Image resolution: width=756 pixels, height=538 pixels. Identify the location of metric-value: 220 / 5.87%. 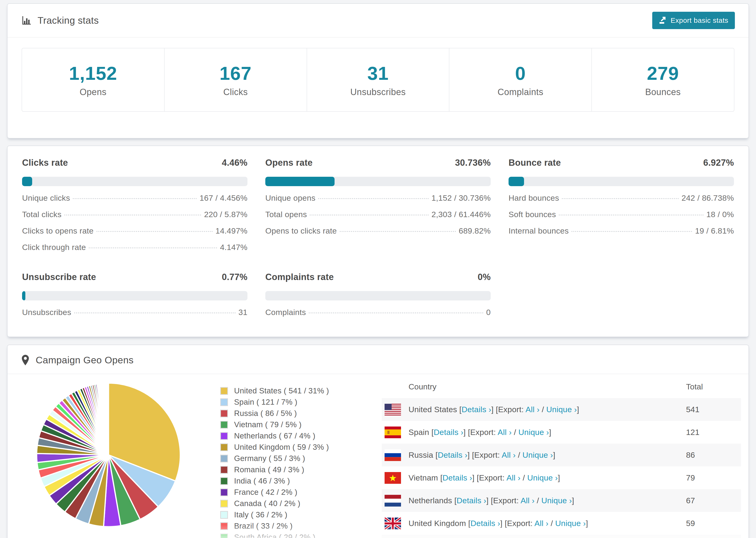
(226, 214).